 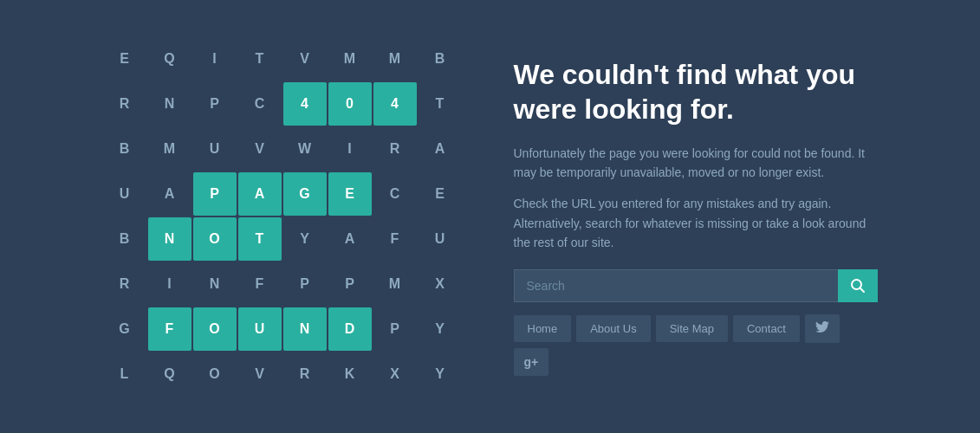 I want to click on cell-3-0: U, so click(x=125, y=194).